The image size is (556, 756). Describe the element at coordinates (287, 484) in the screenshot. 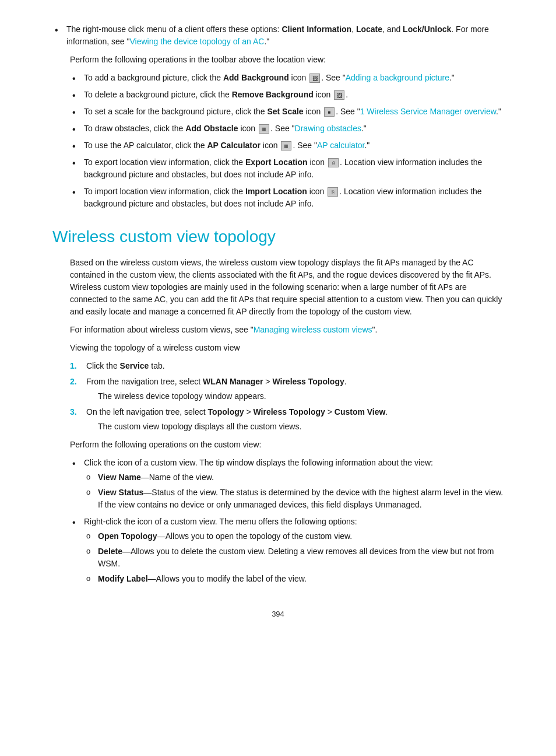

I see `custom-op-1: Click the icon of a custom view. The tip…` at that location.